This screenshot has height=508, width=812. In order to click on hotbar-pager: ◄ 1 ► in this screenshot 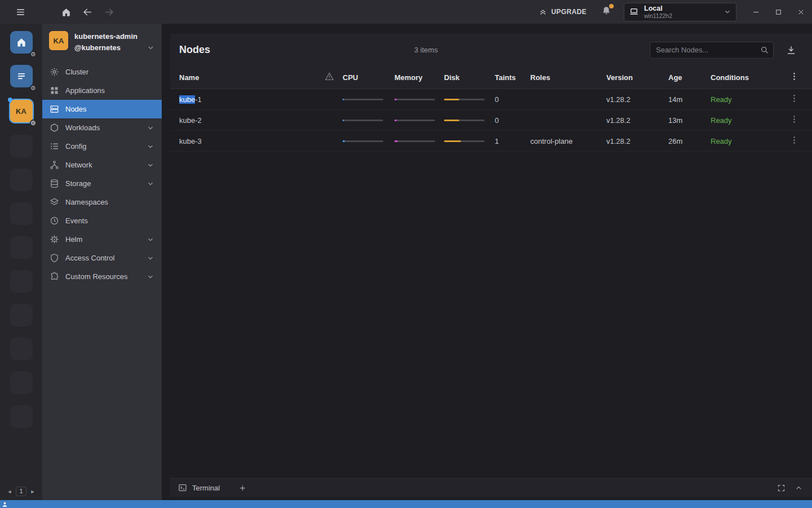, I will do `click(21, 492)`.